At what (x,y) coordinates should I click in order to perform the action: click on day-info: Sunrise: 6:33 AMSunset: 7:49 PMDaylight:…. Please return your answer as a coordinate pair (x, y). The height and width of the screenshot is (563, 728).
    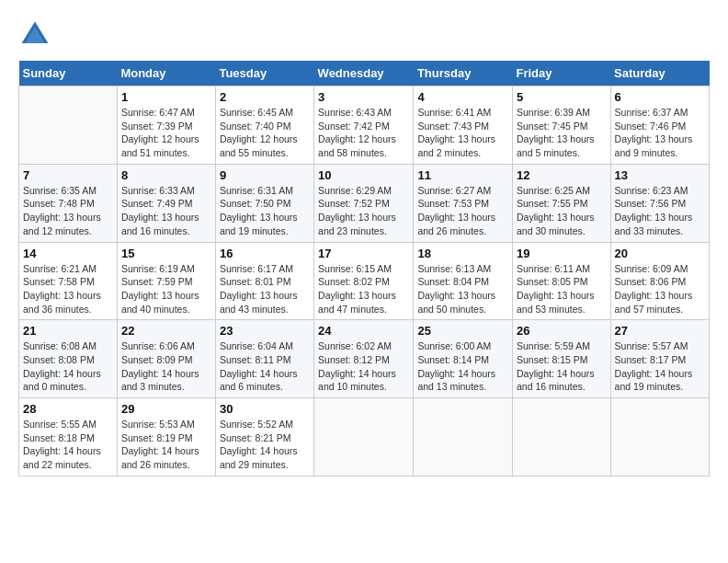
    Looking at the image, I should click on (166, 212).